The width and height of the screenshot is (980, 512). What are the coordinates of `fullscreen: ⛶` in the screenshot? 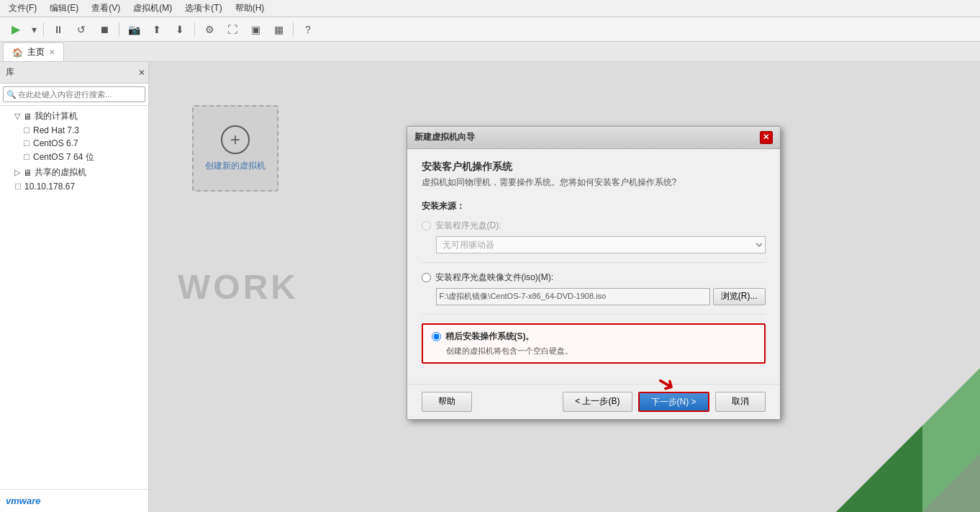 It's located at (232, 30).